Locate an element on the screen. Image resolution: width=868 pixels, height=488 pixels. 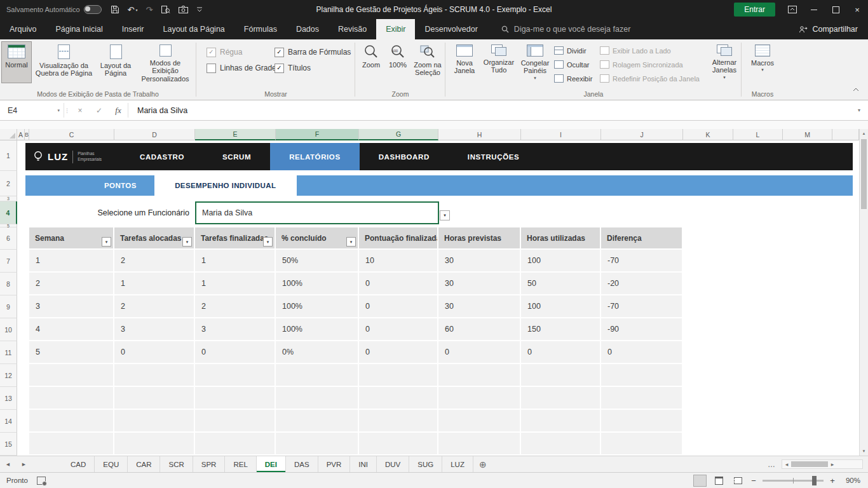
table-cell: -20 is located at coordinates (642, 283).